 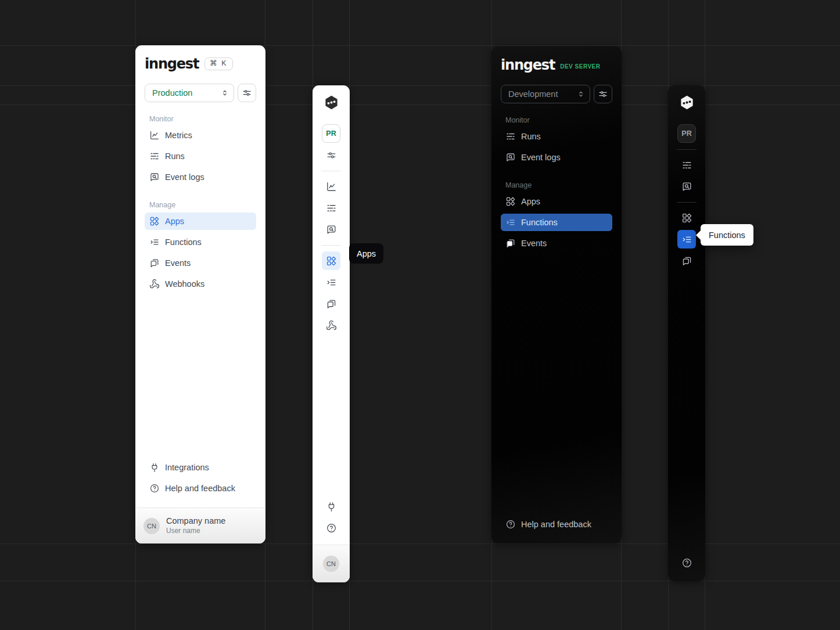 What do you see at coordinates (539, 222) in the screenshot?
I see `nav-item-label: Functions` at bounding box center [539, 222].